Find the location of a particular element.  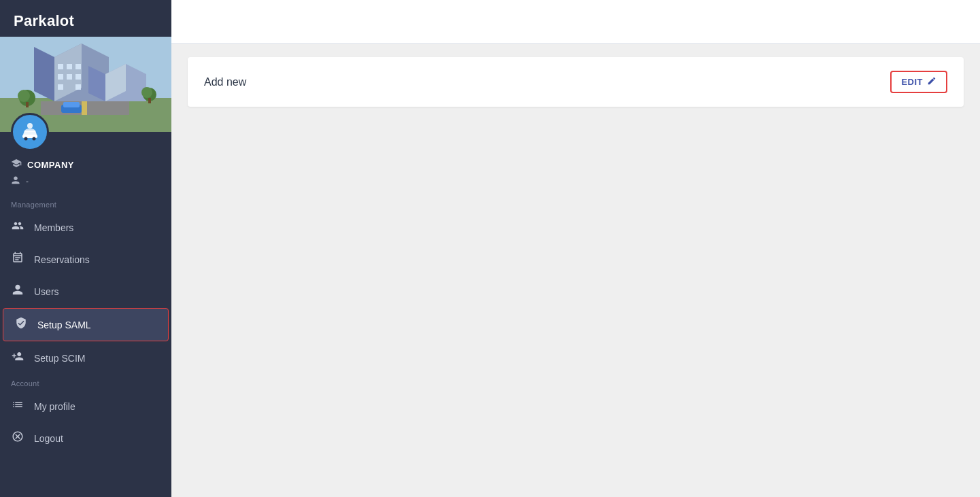

company-row: COMPANY is located at coordinates (86, 162).